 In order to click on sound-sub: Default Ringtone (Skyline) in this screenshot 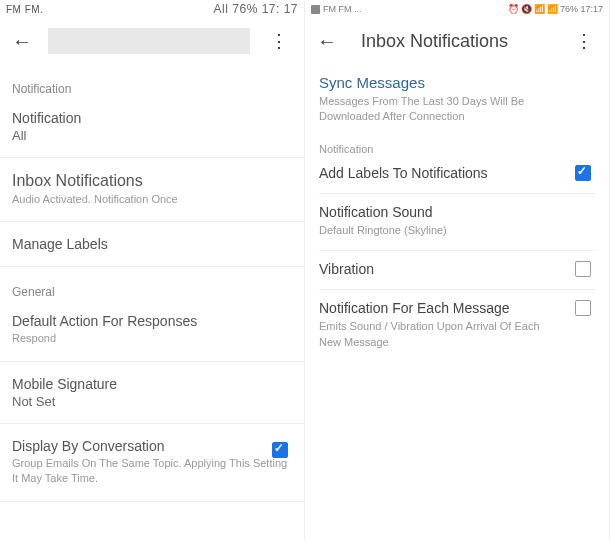, I will do `click(439, 230)`.